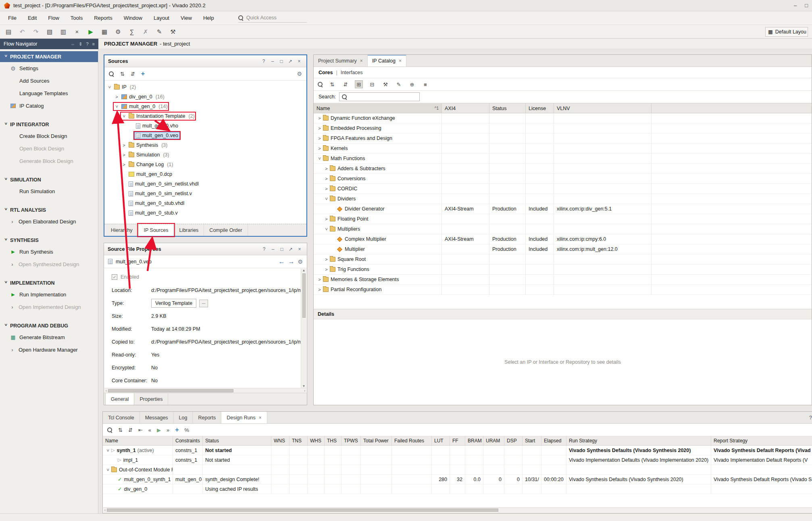  Describe the element at coordinates (50, 32) in the screenshot. I see `document-icon: ▧` at that location.